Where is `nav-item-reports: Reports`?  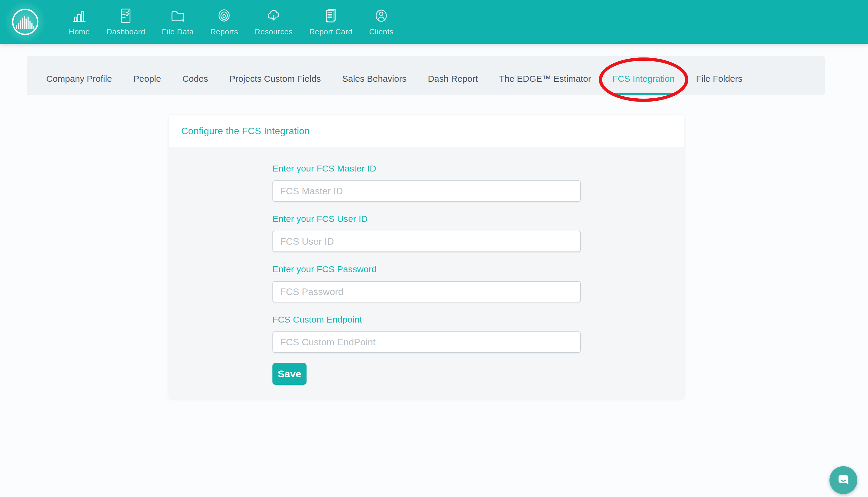
nav-item-reports: Reports is located at coordinates (224, 22).